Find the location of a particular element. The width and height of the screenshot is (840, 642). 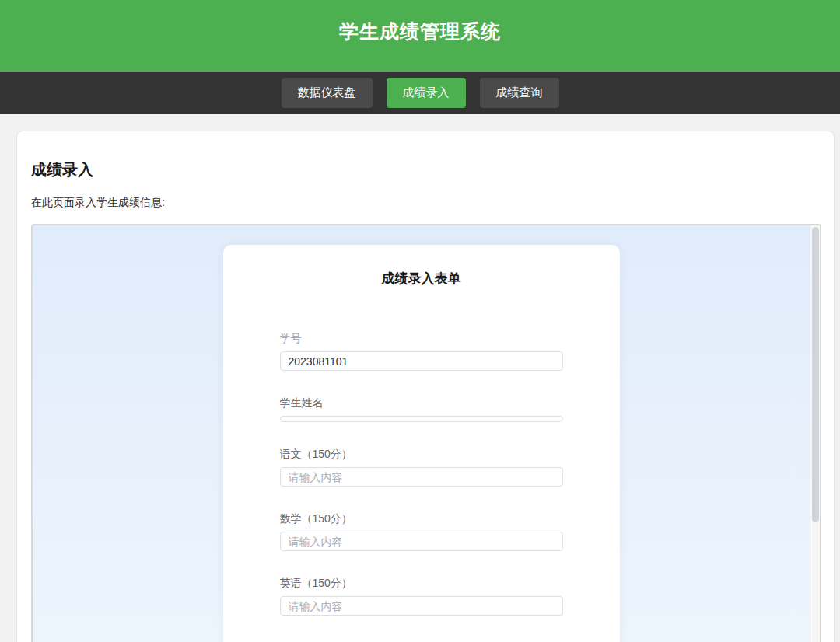

nav-tab-grade-entry: 成绩录入 is located at coordinates (426, 93).